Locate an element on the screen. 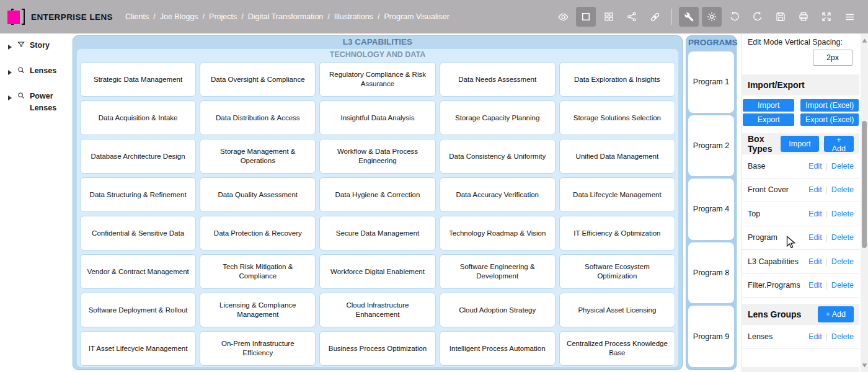  share-button is located at coordinates (632, 17).